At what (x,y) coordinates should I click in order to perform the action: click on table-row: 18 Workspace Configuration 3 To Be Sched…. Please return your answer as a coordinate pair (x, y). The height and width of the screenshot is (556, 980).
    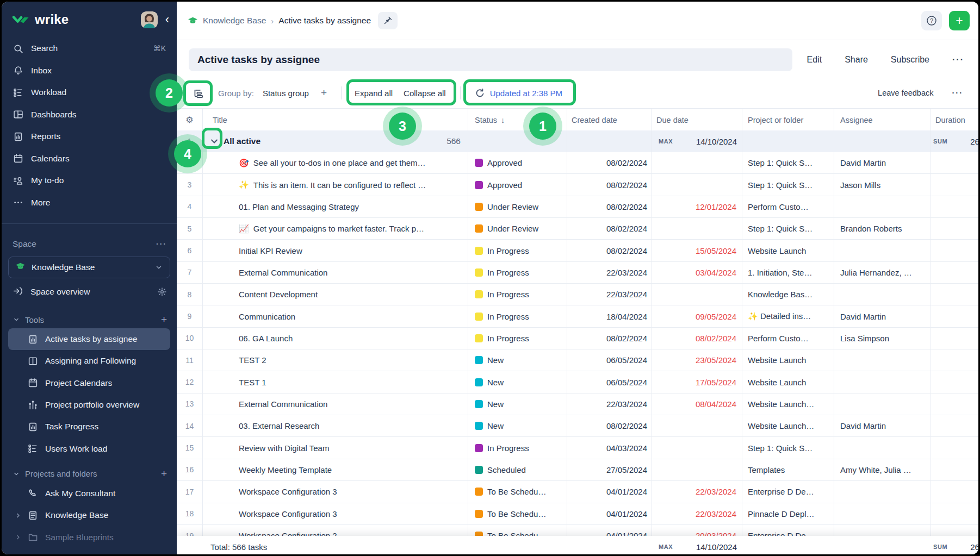
    Looking at the image, I should click on (578, 514).